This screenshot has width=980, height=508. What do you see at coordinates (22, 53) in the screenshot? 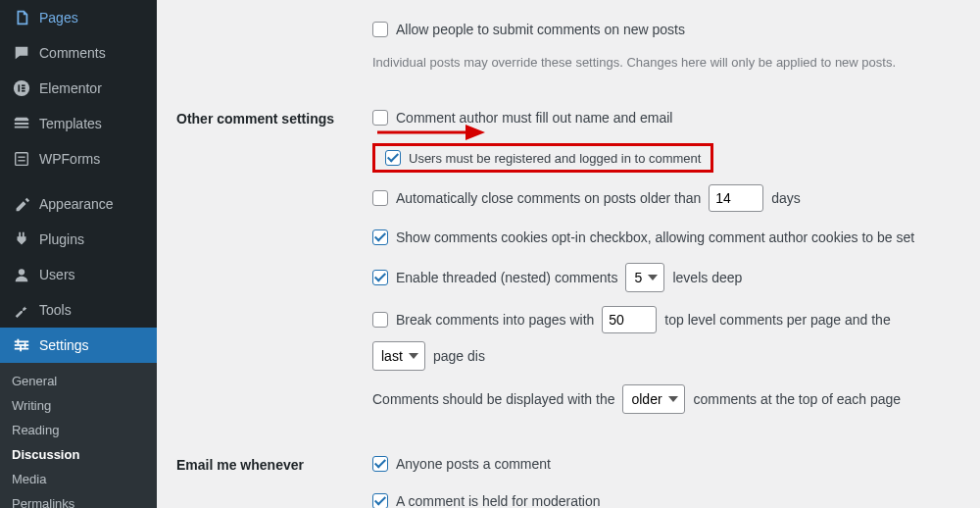
I see `comment-icon` at bounding box center [22, 53].